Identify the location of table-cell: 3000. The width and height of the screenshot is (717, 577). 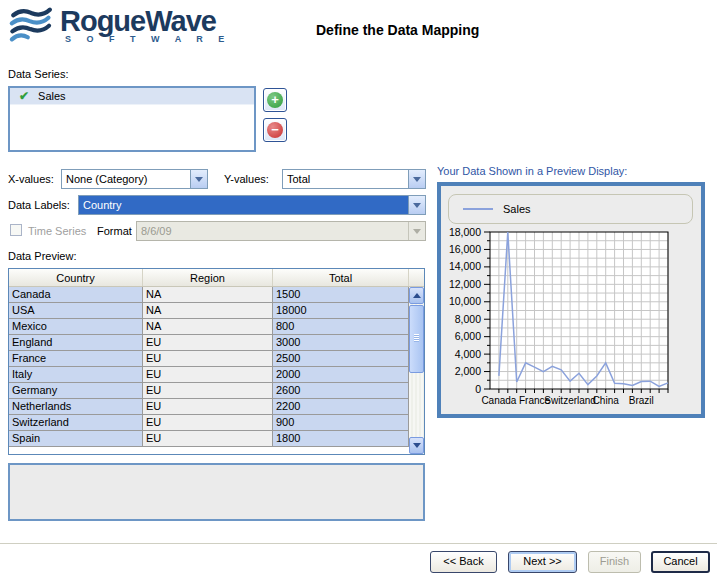
(341, 343).